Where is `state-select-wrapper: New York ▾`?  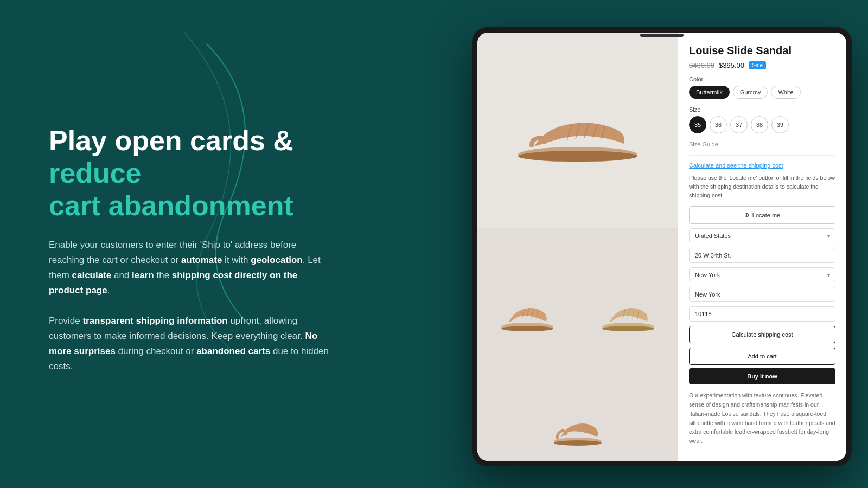 state-select-wrapper: New York ▾ is located at coordinates (762, 275).